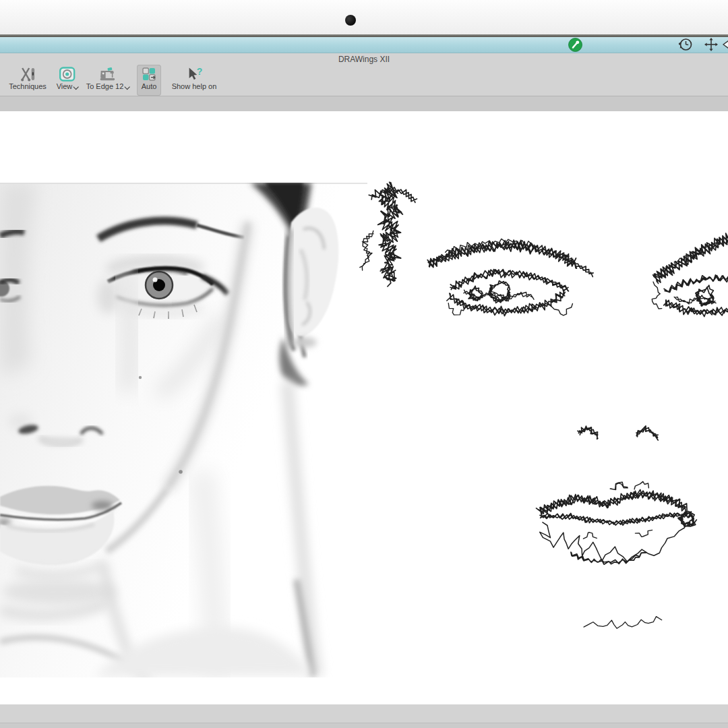  What do you see at coordinates (351, 20) in the screenshot?
I see `webcam-icon` at bounding box center [351, 20].